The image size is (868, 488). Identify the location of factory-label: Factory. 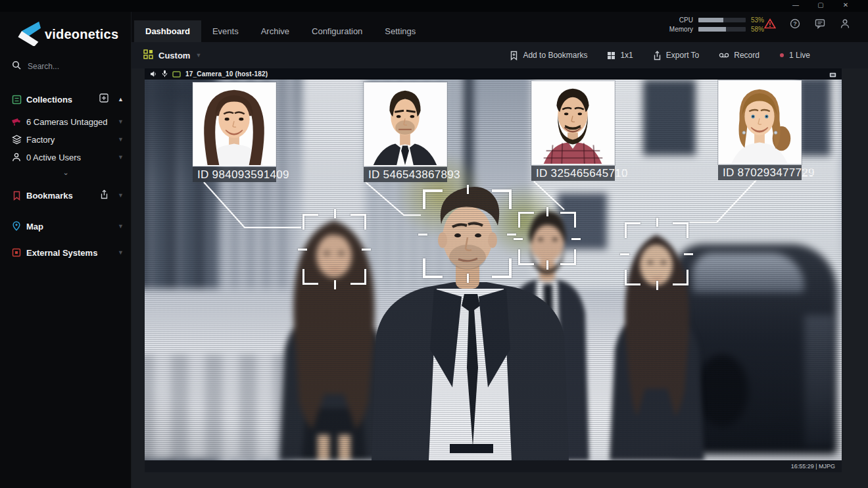
(41, 139).